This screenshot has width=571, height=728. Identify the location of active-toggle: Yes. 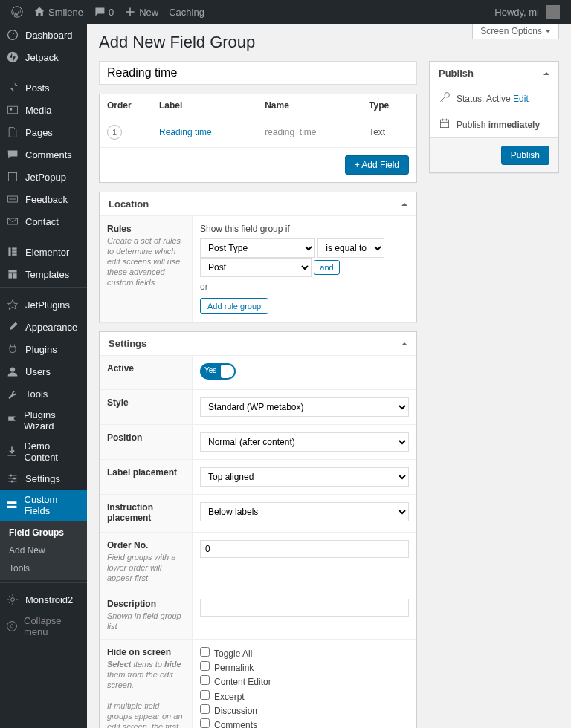
(218, 371).